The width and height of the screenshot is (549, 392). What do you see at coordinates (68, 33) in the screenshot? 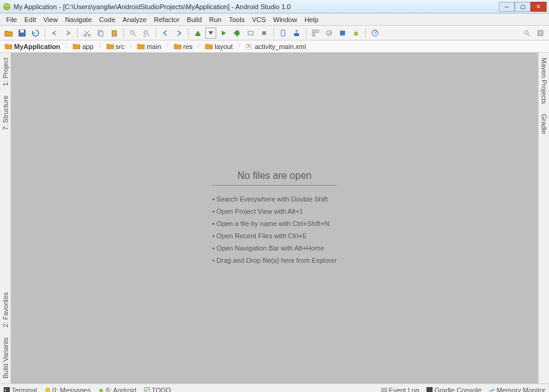
I see `redo-icon` at bounding box center [68, 33].